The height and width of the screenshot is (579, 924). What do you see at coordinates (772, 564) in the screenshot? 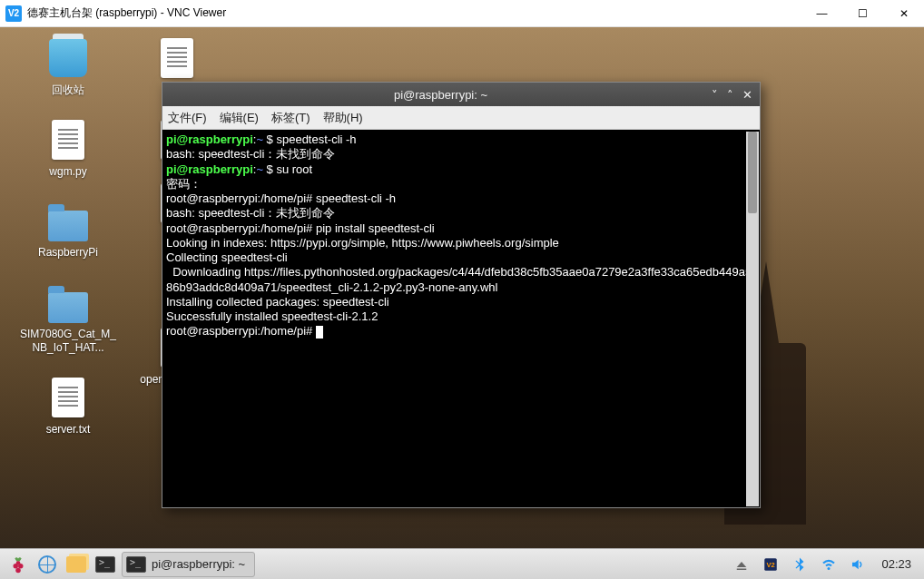
I see `svg-text: V2` at bounding box center [772, 564].